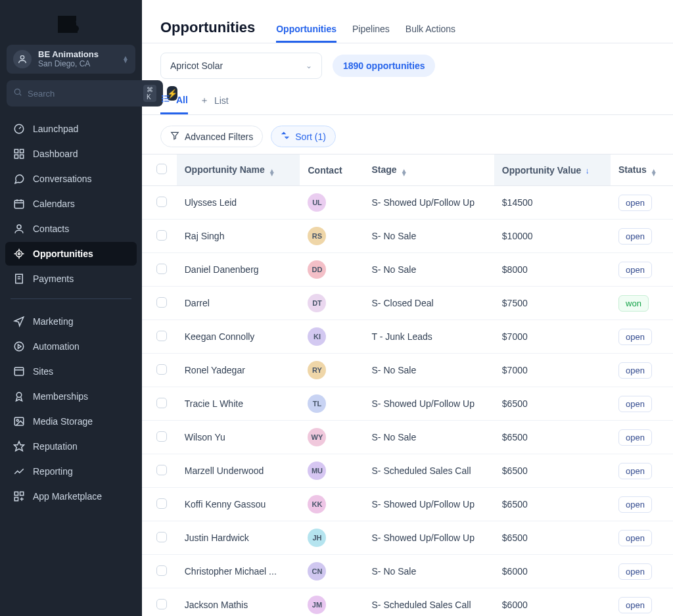 The height and width of the screenshot is (616, 673). Describe the element at coordinates (71, 371) in the screenshot. I see `sidebar-item-sites: Sites` at that location.